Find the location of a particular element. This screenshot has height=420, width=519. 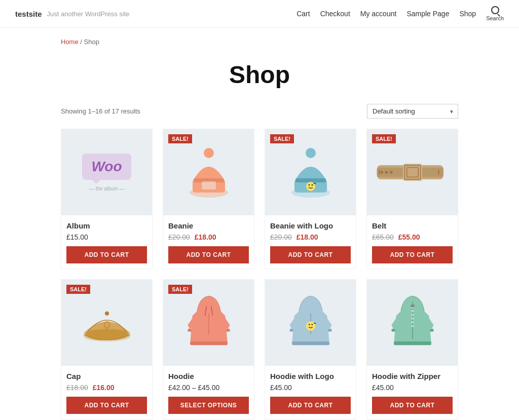

product-image-beanie-with-logo: SALE! is located at coordinates (310, 172).